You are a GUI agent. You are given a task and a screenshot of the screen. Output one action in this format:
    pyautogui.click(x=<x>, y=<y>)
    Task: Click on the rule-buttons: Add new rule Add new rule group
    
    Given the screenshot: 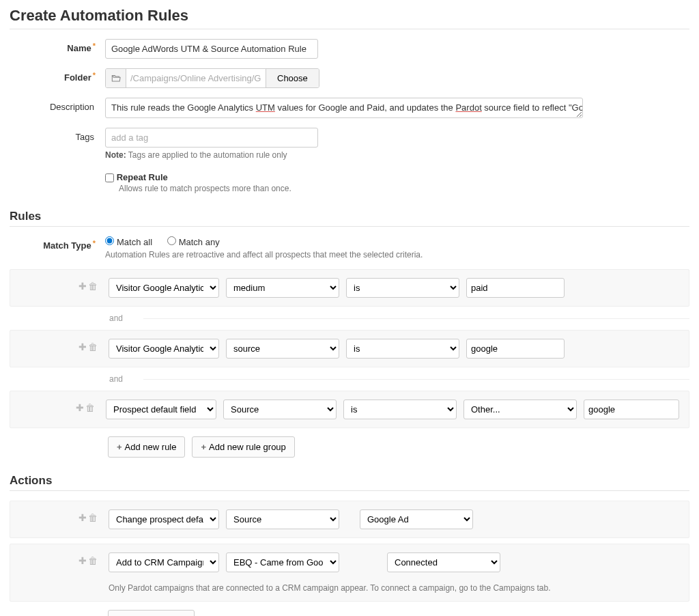 What is the action you would take?
    pyautogui.click(x=399, y=447)
    